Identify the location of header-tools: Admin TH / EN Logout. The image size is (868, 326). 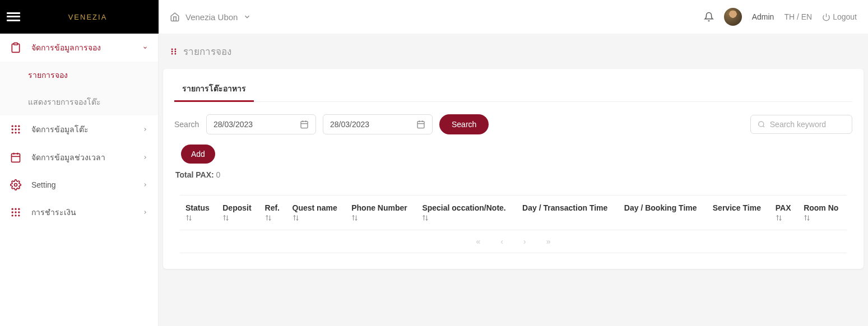
(780, 17).